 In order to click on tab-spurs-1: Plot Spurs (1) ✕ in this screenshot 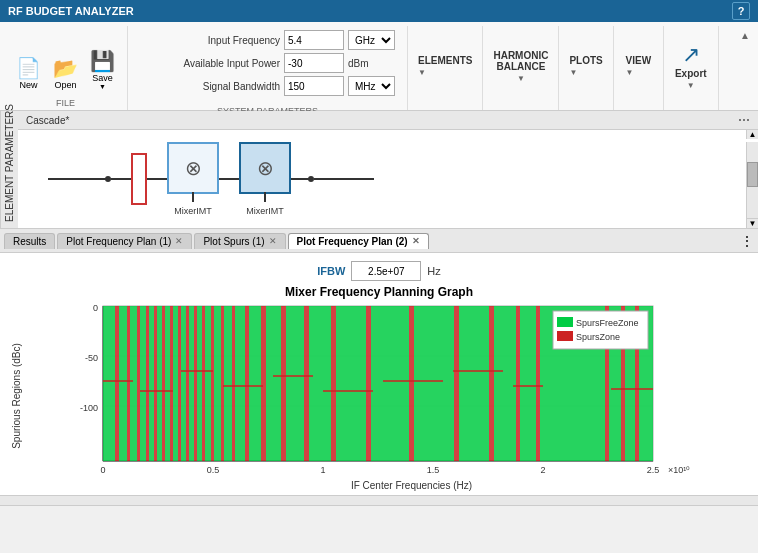, I will do `click(240, 241)`.